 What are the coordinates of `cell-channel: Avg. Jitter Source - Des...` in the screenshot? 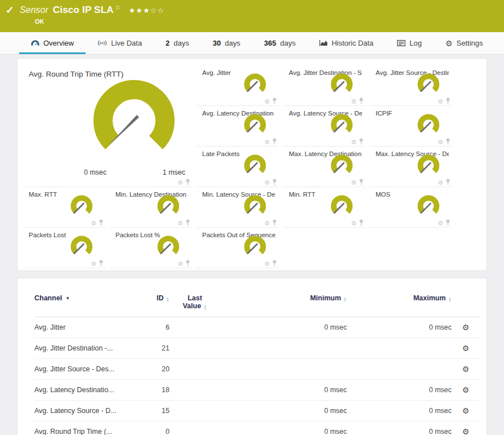 It's located at (85, 370).